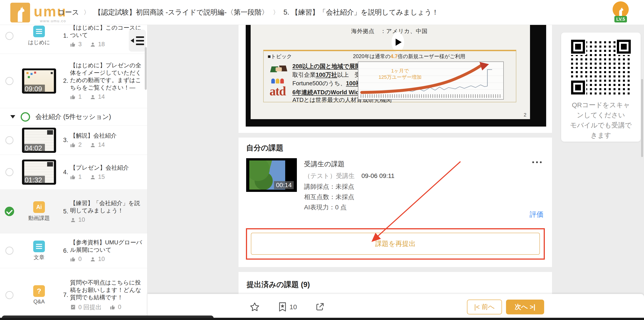  What do you see at coordinates (34, 180) in the screenshot?
I see `video-duration: 01:32` at bounding box center [34, 180].